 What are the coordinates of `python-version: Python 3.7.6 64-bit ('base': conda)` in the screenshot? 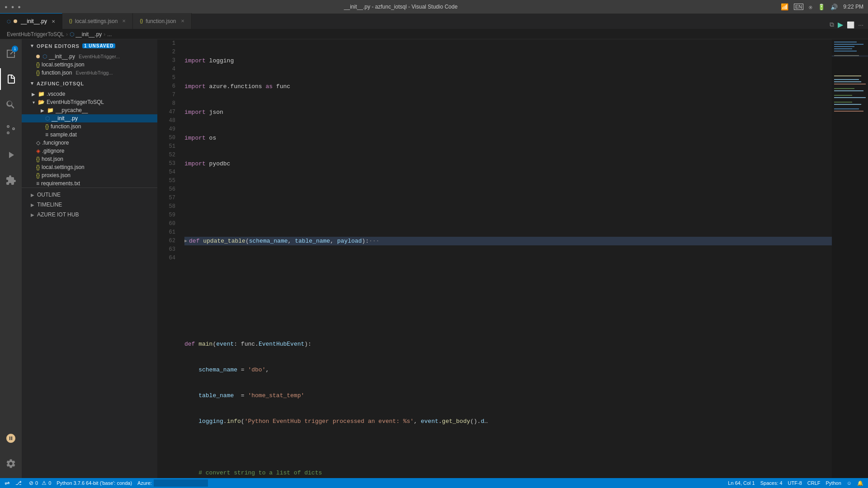 It's located at (94, 483).